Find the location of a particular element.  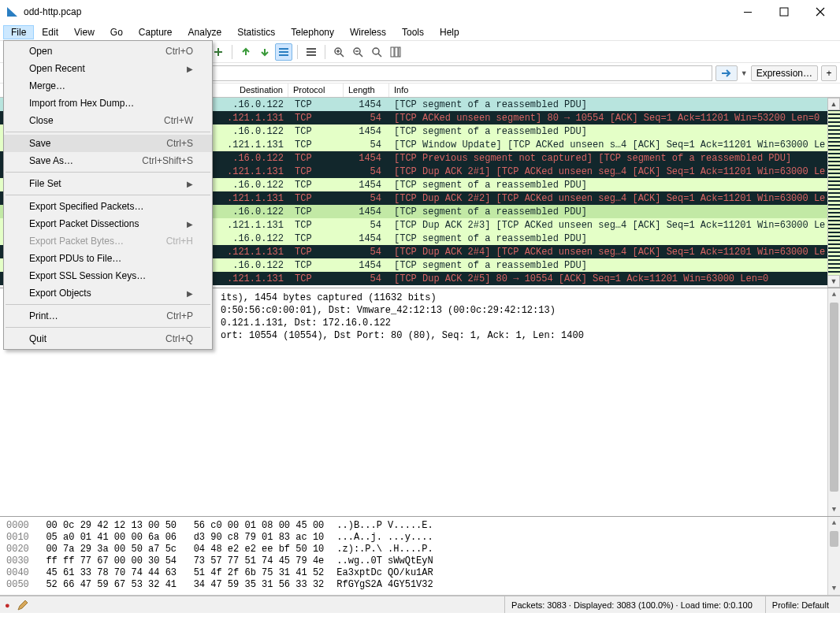

filter-apply-icon is located at coordinates (727, 73).